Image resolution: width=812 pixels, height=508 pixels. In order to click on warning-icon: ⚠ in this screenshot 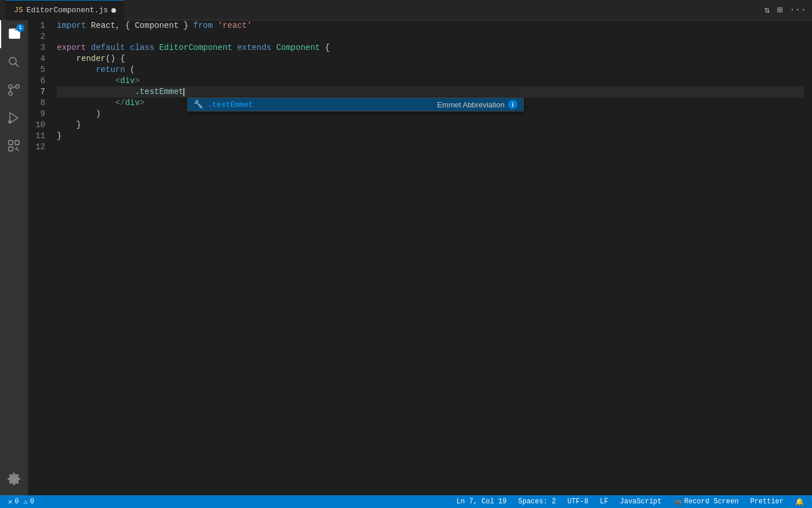, I will do `click(26, 502)`.